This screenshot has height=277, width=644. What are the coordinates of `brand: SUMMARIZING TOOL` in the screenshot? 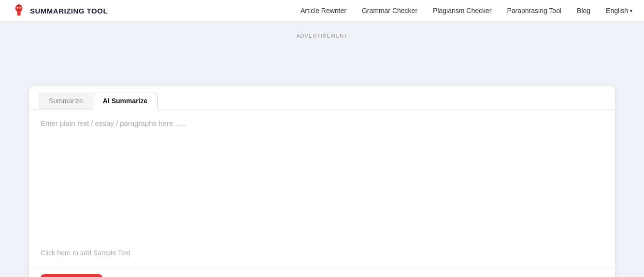 It's located at (60, 11).